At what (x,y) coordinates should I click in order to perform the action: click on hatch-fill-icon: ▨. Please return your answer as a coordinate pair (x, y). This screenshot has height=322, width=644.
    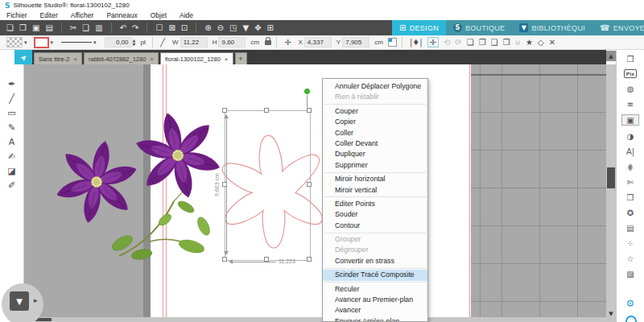
    Looking at the image, I should click on (630, 274).